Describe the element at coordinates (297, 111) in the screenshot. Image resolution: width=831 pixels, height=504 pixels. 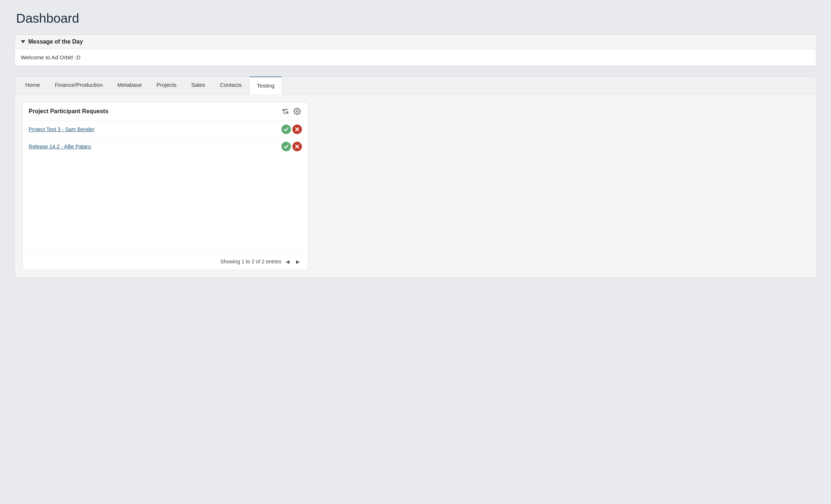
I see `gear-icon` at that location.